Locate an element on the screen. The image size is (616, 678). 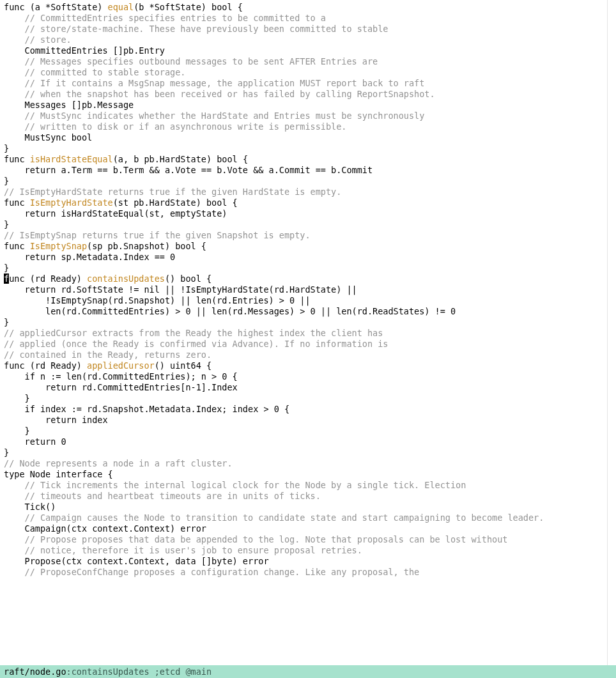
code-line: if index := rd.Snapshot.Metadata.Index; … is located at coordinates (308, 409).